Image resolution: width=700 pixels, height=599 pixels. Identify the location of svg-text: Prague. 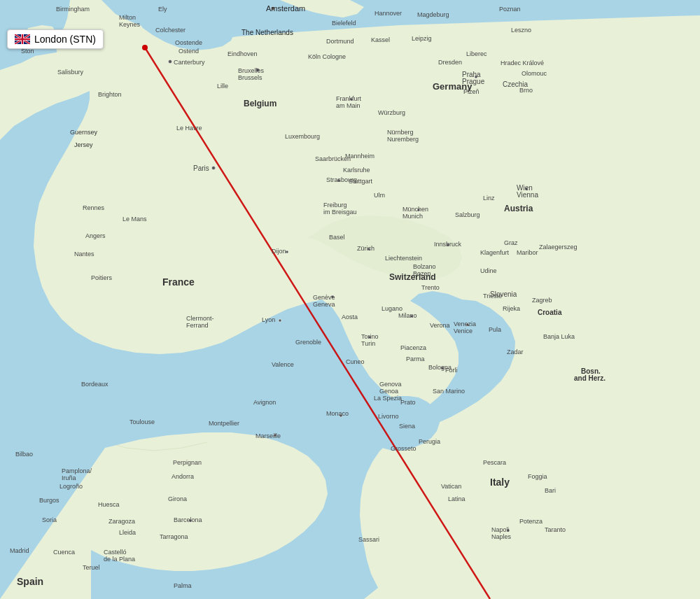
(473, 81).